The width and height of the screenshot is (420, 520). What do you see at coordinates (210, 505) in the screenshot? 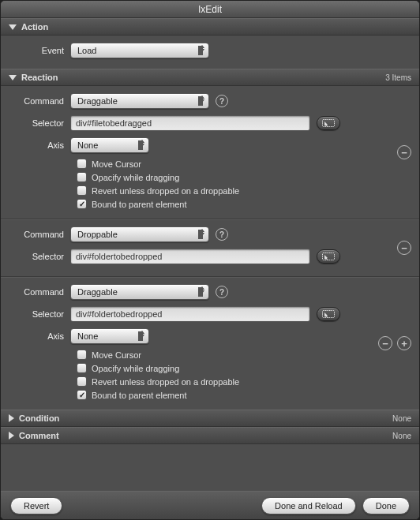
I see `footer: Revert Done and Reload Done` at bounding box center [210, 505].